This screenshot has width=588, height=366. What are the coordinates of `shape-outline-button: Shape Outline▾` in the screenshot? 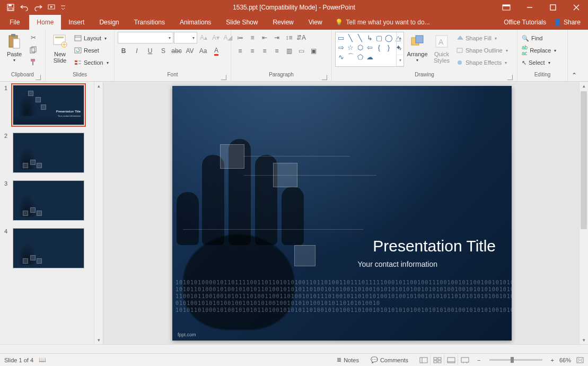 It's located at (482, 50).